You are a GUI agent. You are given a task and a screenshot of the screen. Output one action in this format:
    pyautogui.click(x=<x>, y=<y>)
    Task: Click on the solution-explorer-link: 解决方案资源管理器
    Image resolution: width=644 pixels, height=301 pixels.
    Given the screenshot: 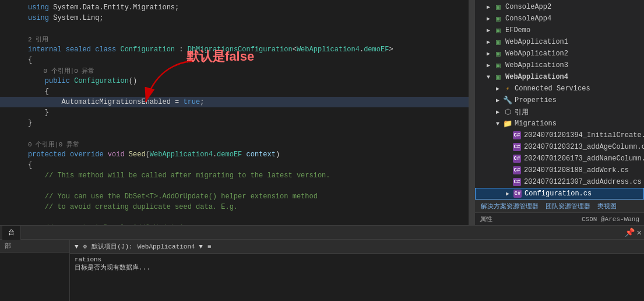 What is the action you would take?
    pyautogui.click(x=509, y=206)
    